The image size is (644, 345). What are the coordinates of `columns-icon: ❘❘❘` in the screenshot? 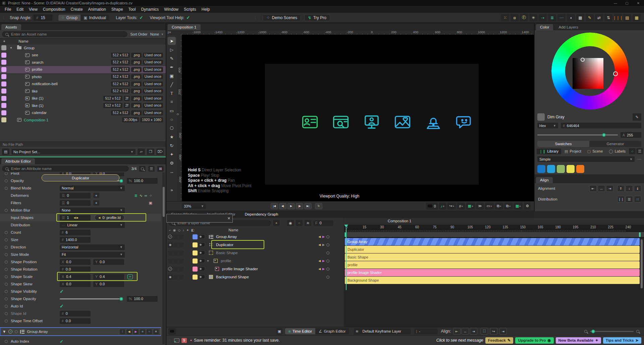 It's located at (618, 18).